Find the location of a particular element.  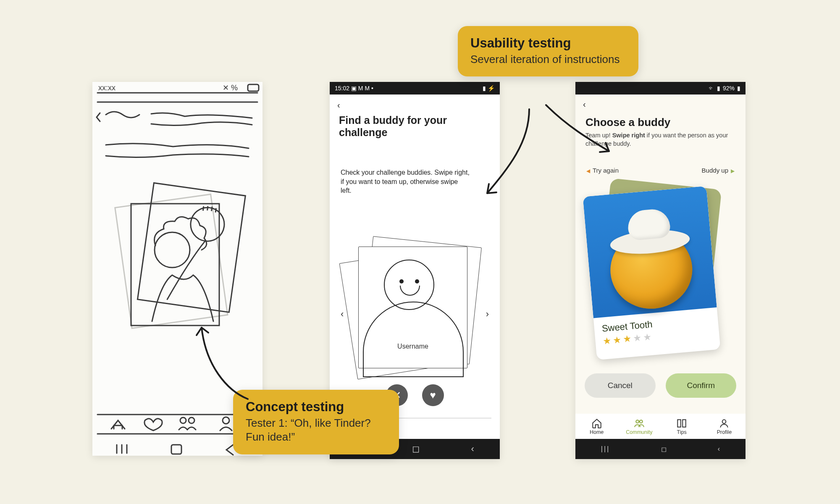

tab-community: Community is located at coordinates (639, 426).